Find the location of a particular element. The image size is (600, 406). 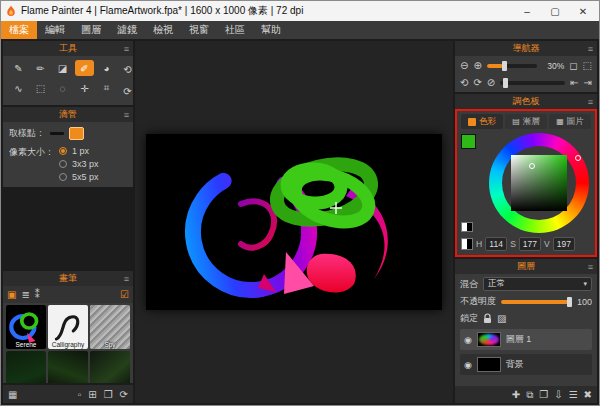

menu-community: 社區 is located at coordinates (235, 30).